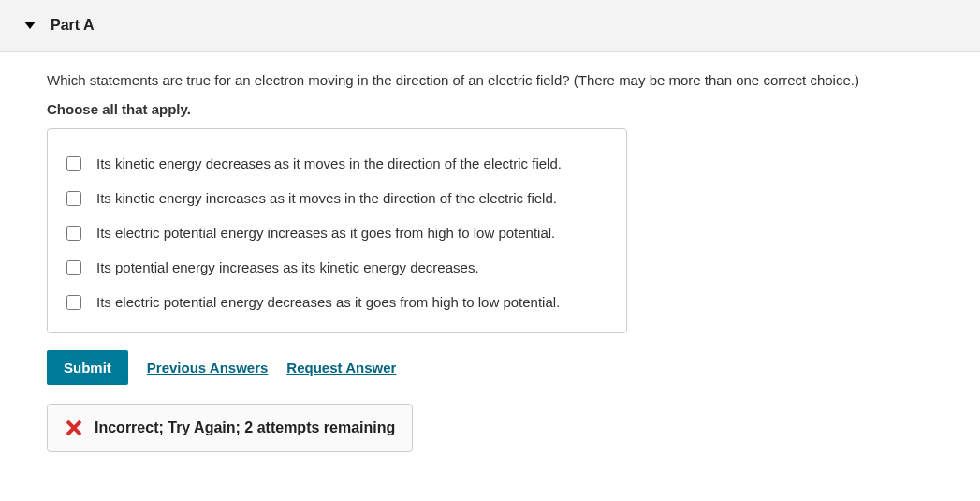 Image resolution: width=980 pixels, height=501 pixels. Describe the element at coordinates (341, 367) in the screenshot. I see `request-answer-link: Request Answer` at that location.